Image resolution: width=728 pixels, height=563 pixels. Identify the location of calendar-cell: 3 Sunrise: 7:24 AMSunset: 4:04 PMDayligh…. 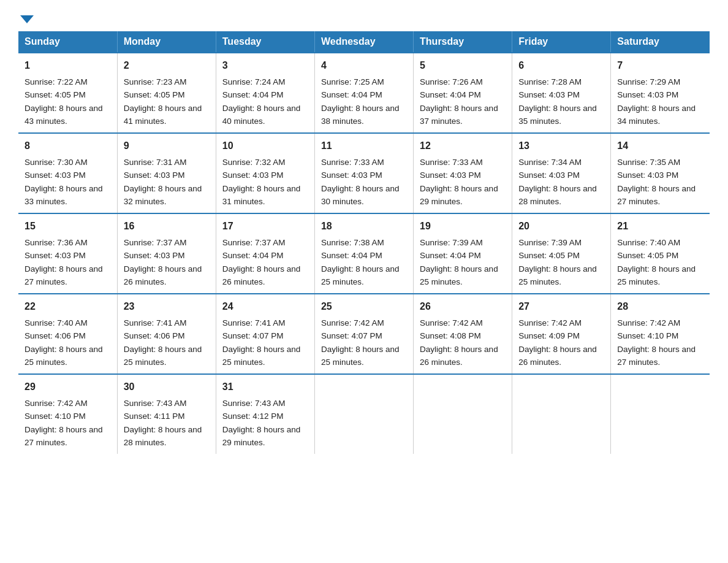
(265, 93).